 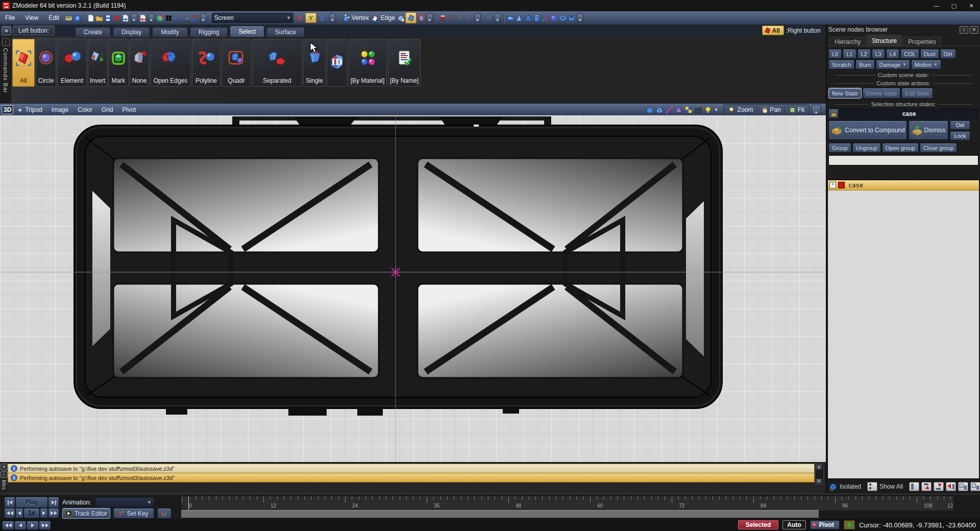 I want to click on auto-button: Auto, so click(x=794, y=525).